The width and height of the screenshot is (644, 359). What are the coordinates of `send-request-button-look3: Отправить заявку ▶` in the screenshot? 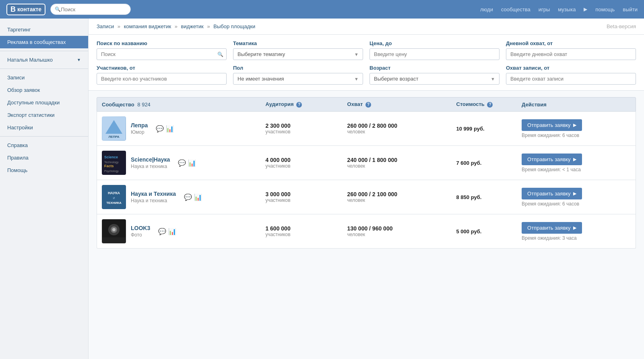 It's located at (552, 228).